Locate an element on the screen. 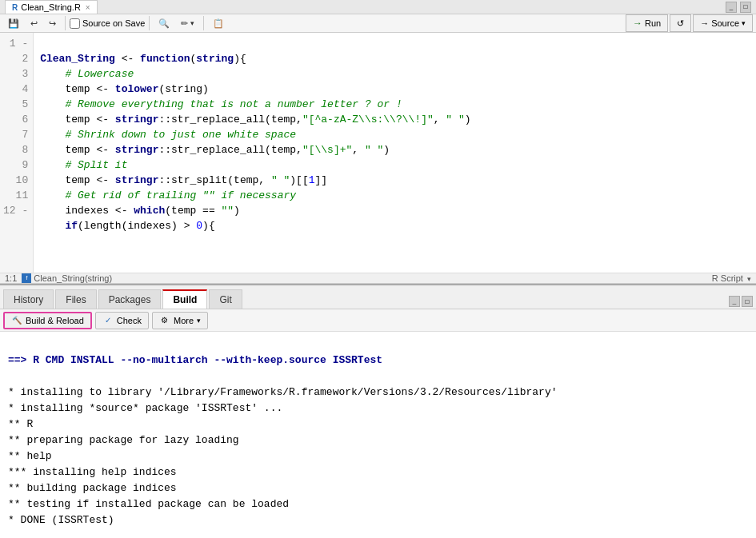  source-dropdown-icon: ▾ is located at coordinates (744, 23).